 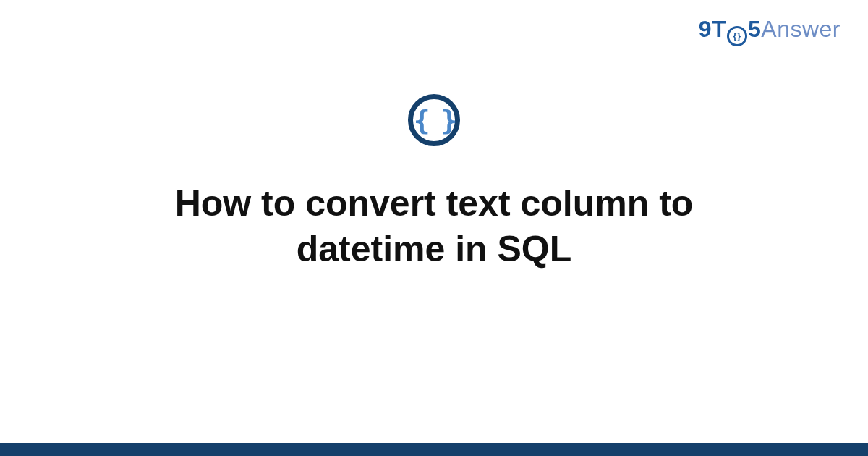 I want to click on logo-text-9t: 9T, so click(x=712, y=29).